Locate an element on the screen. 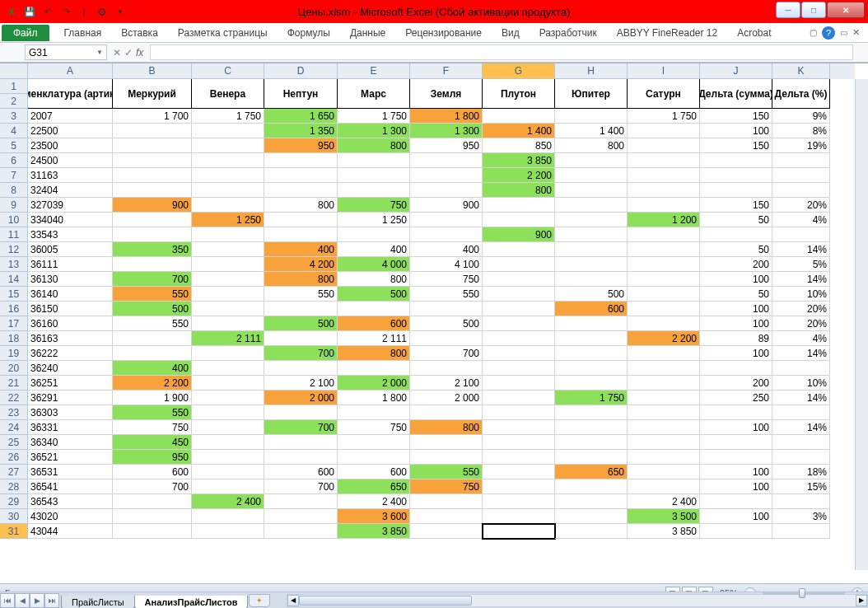 The height and width of the screenshot is (608, 868). cancel-formula-icon: ✕ is located at coordinates (117, 53).